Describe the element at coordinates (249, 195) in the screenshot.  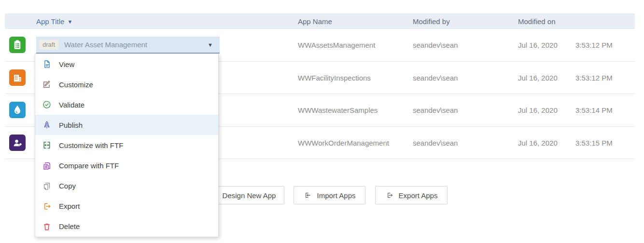
I see `design-new-app-button: Design New App` at that location.